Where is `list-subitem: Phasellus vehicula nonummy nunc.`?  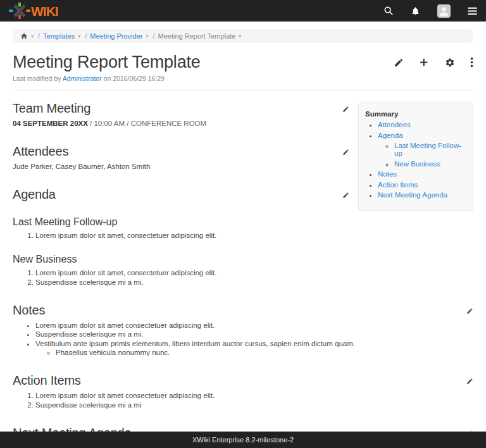
list-subitem: Phasellus vehicula nonummy nunc. is located at coordinates (265, 352).